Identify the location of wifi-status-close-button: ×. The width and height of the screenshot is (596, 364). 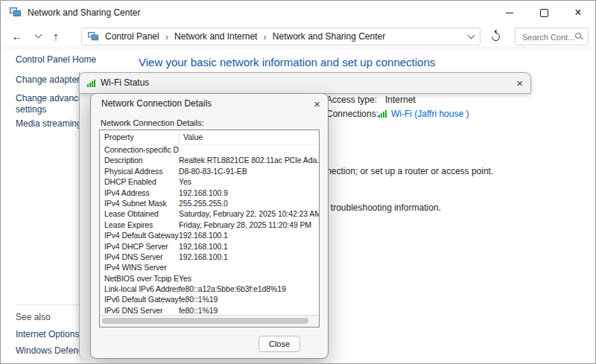
(520, 83).